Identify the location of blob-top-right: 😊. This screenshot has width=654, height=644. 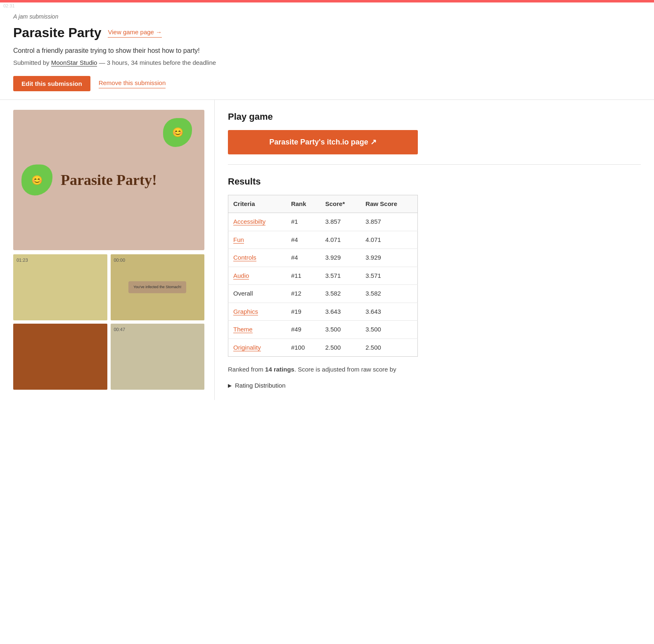
(178, 133).